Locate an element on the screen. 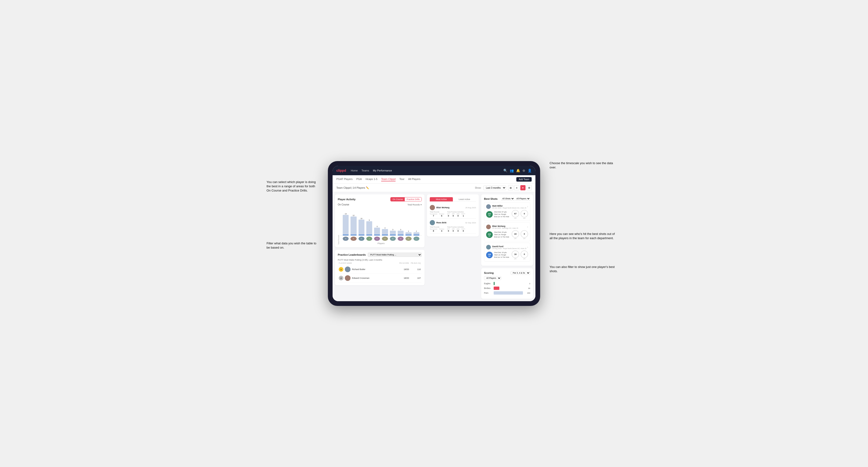 This screenshot has width=868, height=467. nav-link-home: Home is located at coordinates (354, 170).